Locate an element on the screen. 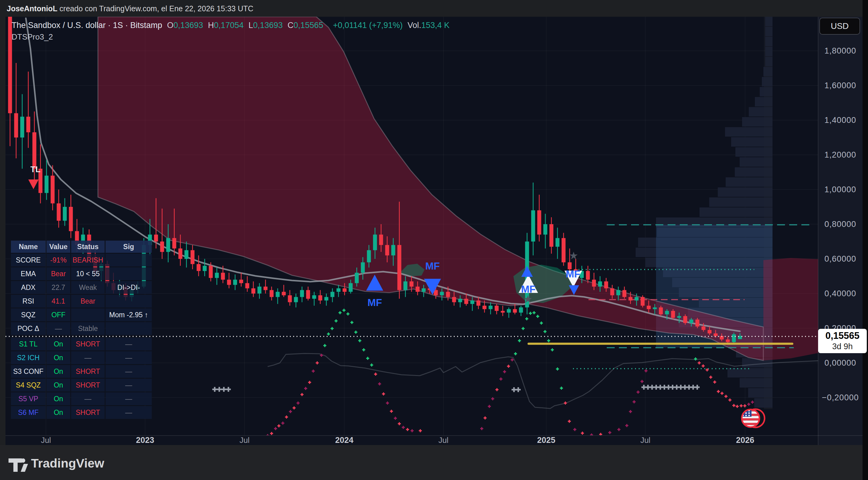 This screenshot has height=480, width=868. table-row: S1 TLOnSHORT— is located at coordinates (82, 344).